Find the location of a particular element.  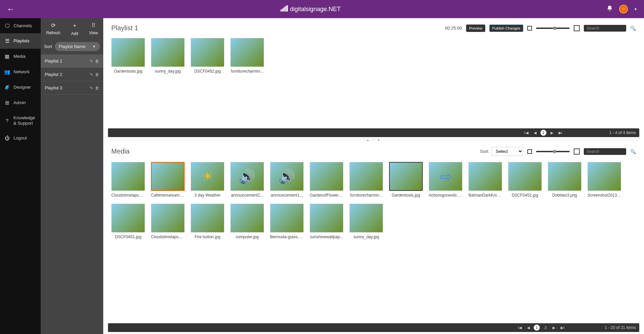

sort-label: Sort is located at coordinates (48, 46).